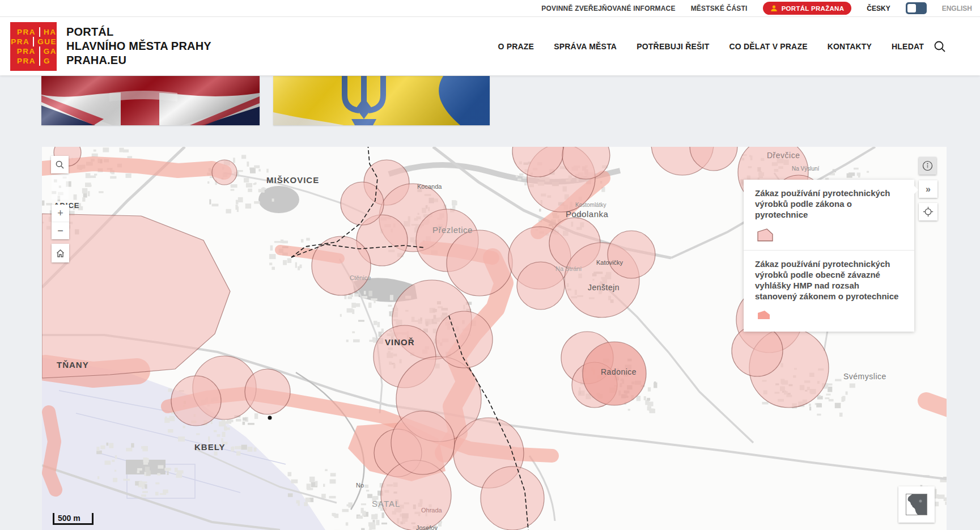 The image size is (980, 530). I want to click on map-label-no: No, so click(360, 485).